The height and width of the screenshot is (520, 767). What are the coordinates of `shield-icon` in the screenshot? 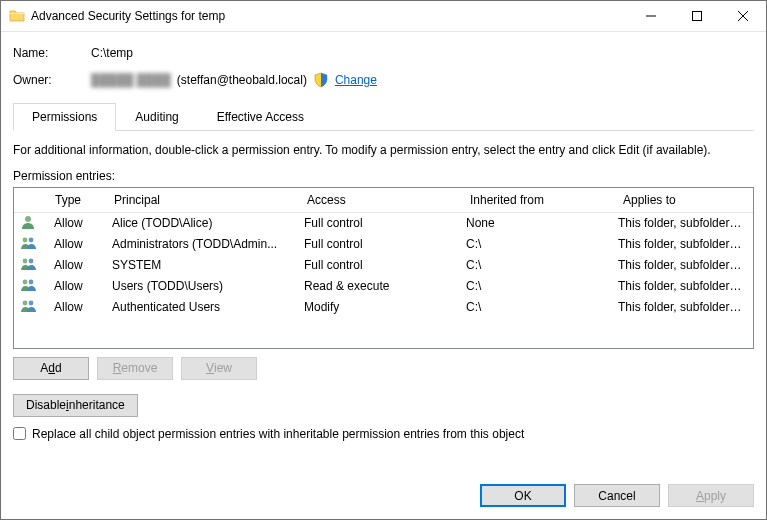 It's located at (321, 80).